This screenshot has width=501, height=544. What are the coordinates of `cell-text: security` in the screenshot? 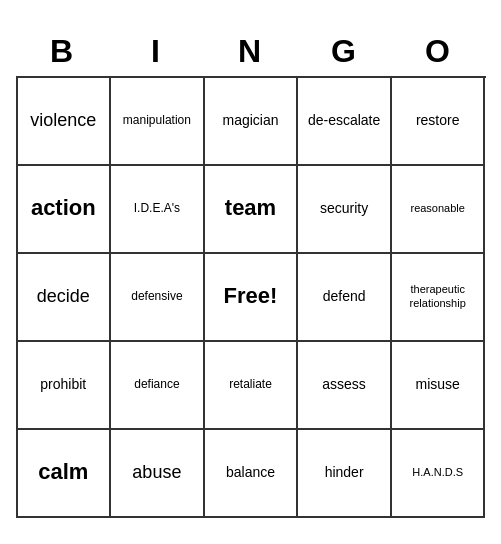 It's located at (344, 208).